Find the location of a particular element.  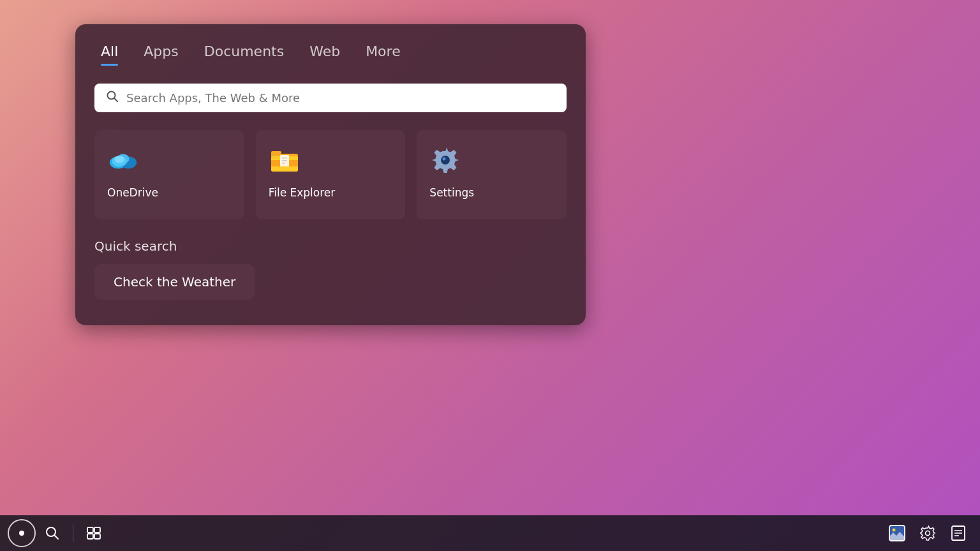

quick-search-heading: Quick search is located at coordinates (330, 246).